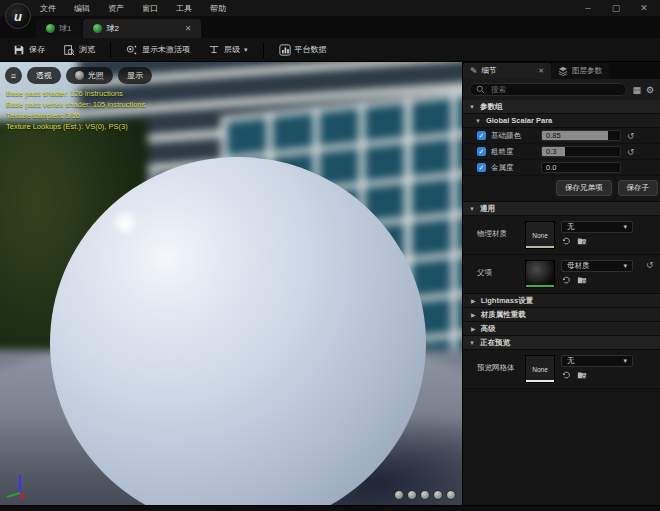  Describe the element at coordinates (562, 90) in the screenshot. I see `search-row: ▦ ⚙` at that location.